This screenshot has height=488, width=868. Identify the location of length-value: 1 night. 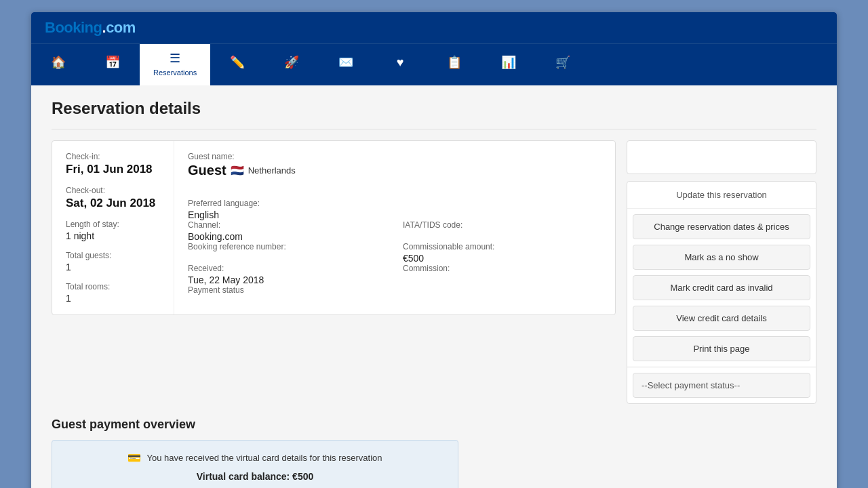
(113, 236).